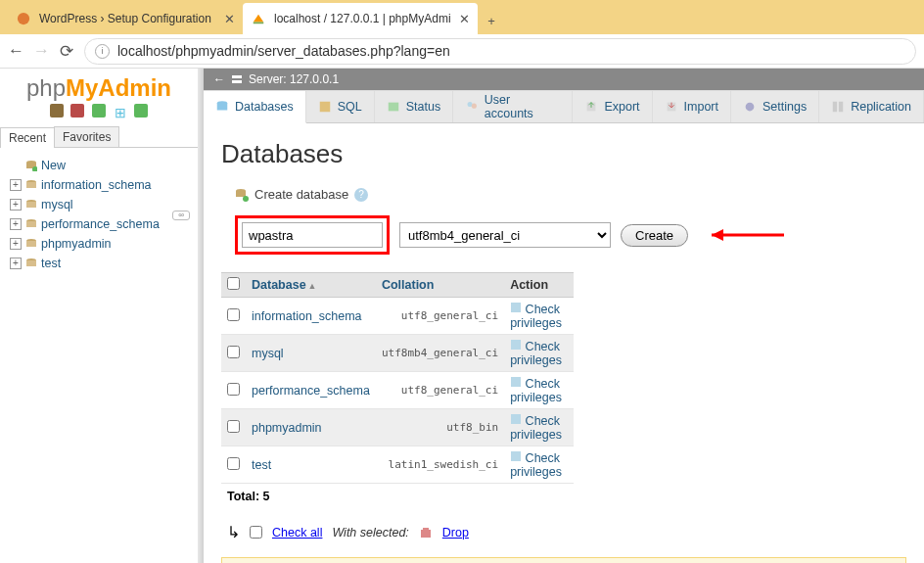 The height and width of the screenshot is (563, 924). What do you see at coordinates (57, 111) in the screenshot?
I see `home-icon` at bounding box center [57, 111].